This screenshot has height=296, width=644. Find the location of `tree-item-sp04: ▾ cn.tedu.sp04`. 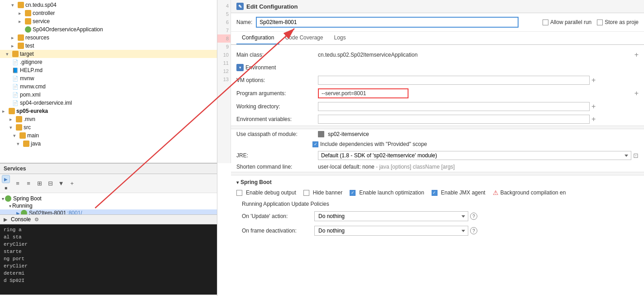

tree-item-sp04: ▾ cn.tedu.sp04 is located at coordinates (109, 5).